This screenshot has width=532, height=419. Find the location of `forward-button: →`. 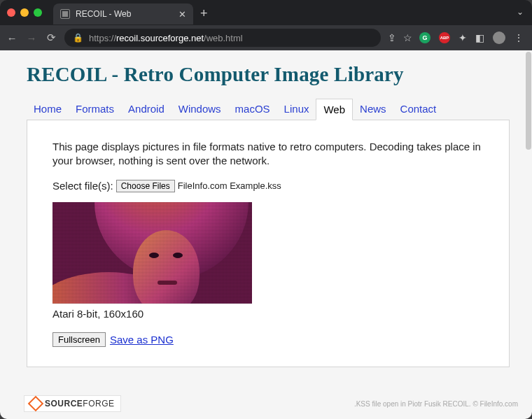

forward-button: → is located at coordinates (31, 38).